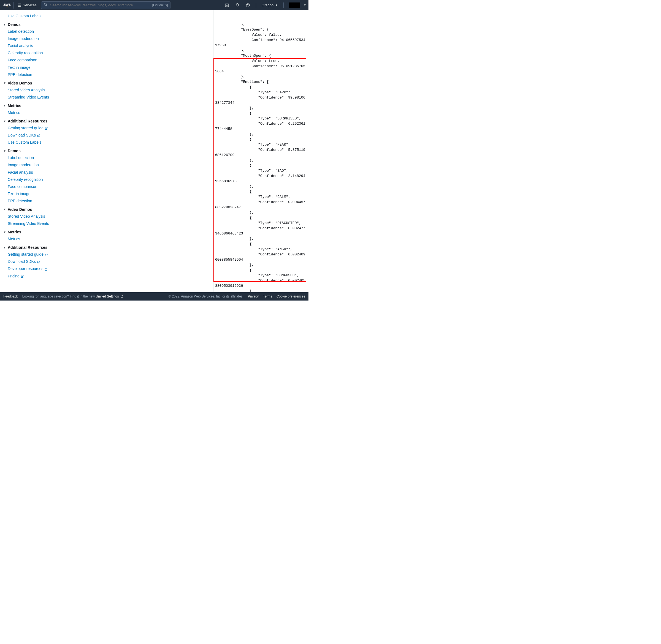 This screenshot has height=644, width=661. I want to click on notifications-icon, so click(238, 5).